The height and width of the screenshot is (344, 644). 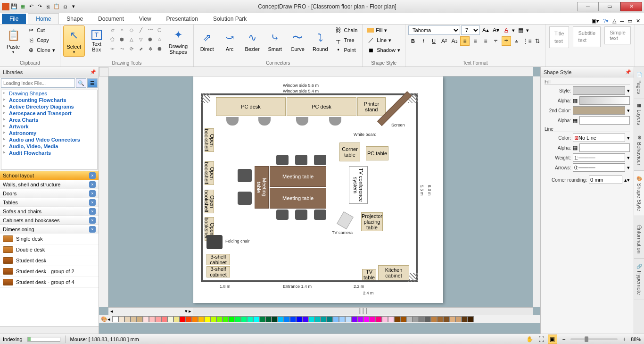 I want to click on grow-font-icon: A▴, so click(x=486, y=30).